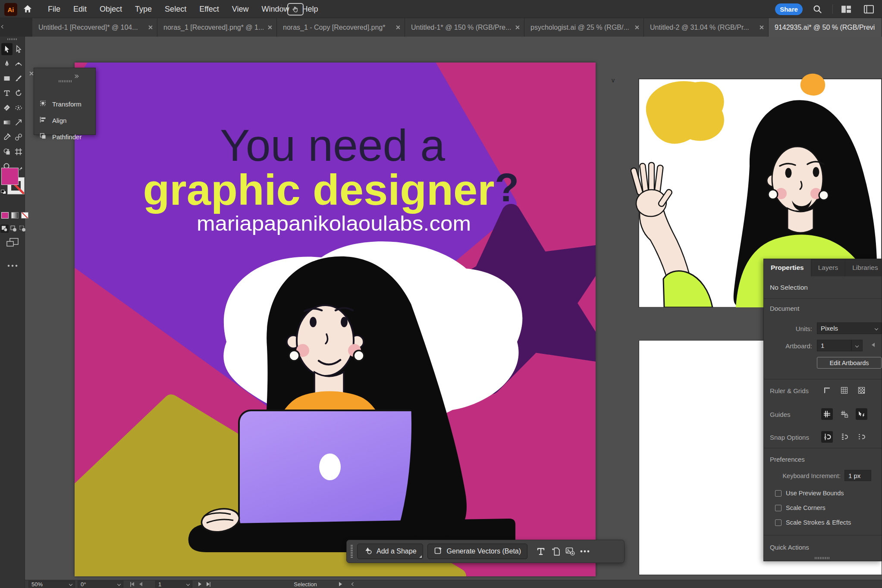 The height and width of the screenshot is (588, 882). What do you see at coordinates (7, 122) in the screenshot?
I see `gradient-tool` at bounding box center [7, 122].